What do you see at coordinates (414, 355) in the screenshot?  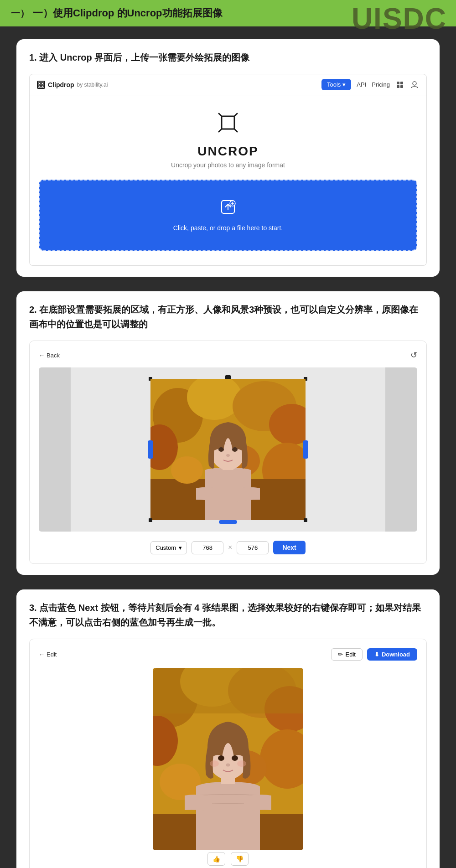 I see `rotate-icon: ↺` at bounding box center [414, 355].